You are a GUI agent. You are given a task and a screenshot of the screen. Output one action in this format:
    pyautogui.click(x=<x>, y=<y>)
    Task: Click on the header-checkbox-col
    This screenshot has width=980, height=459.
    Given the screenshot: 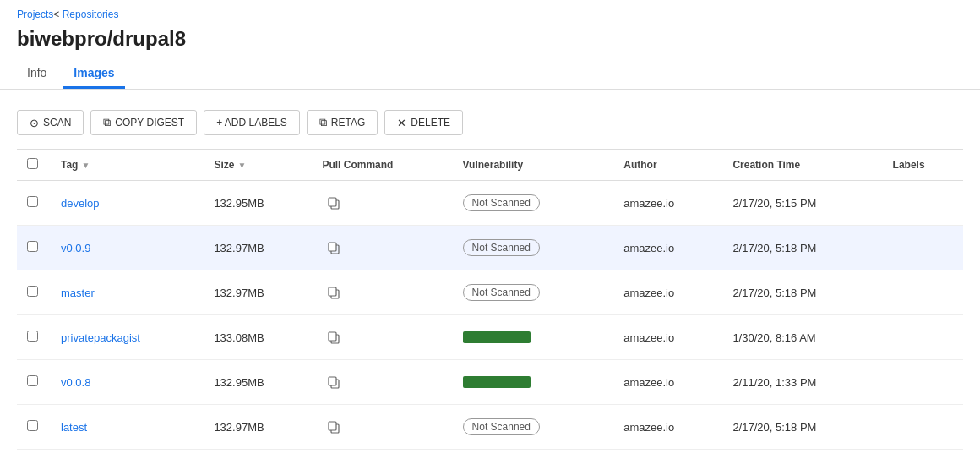 What is the action you would take?
    pyautogui.click(x=34, y=166)
    